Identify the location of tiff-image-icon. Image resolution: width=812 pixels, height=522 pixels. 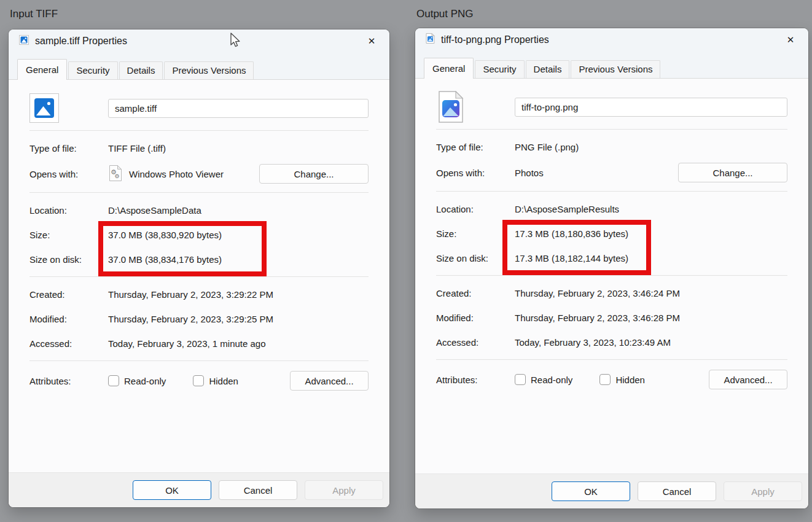
(44, 108).